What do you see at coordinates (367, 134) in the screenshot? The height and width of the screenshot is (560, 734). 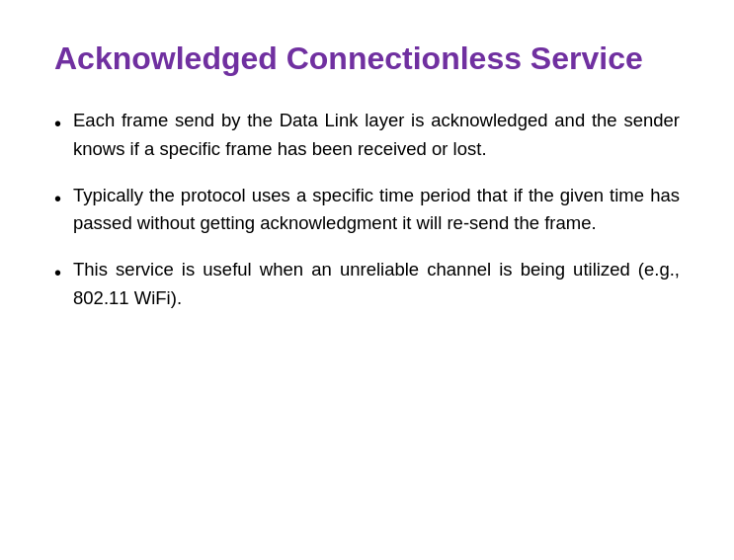 I see `bullet-item-1: • Each frame send by the Data Link layer…` at bounding box center [367, 134].